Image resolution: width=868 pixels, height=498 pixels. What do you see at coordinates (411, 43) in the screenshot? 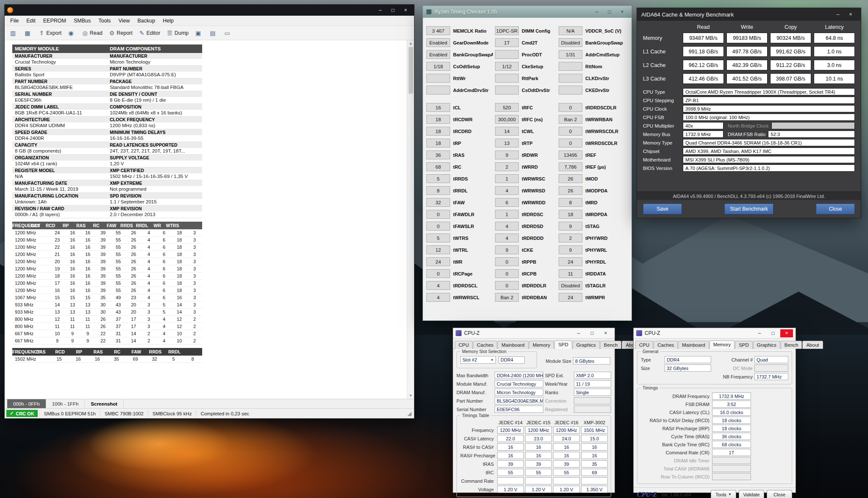
I see `scroll-up-icon: ▲` at bounding box center [411, 43].